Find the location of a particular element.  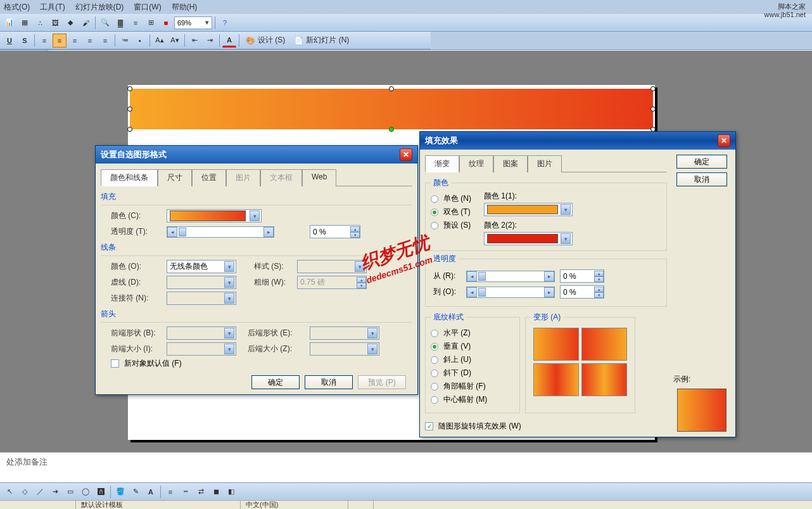

numbering-icon: ≔ is located at coordinates (125, 41).